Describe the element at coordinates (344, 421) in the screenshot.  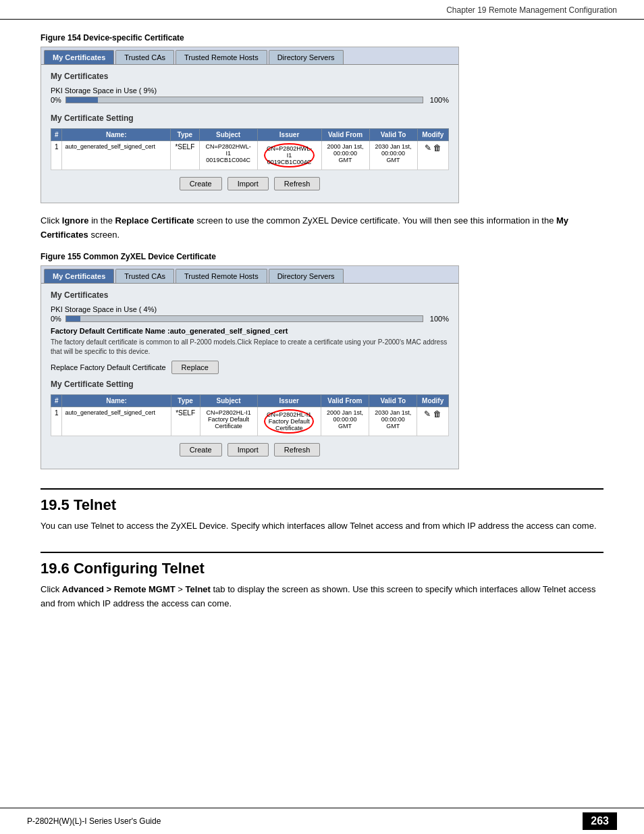
I see `cell-valid-from-2: 2000 Jan 1st,00:00:00GMT` at that location.